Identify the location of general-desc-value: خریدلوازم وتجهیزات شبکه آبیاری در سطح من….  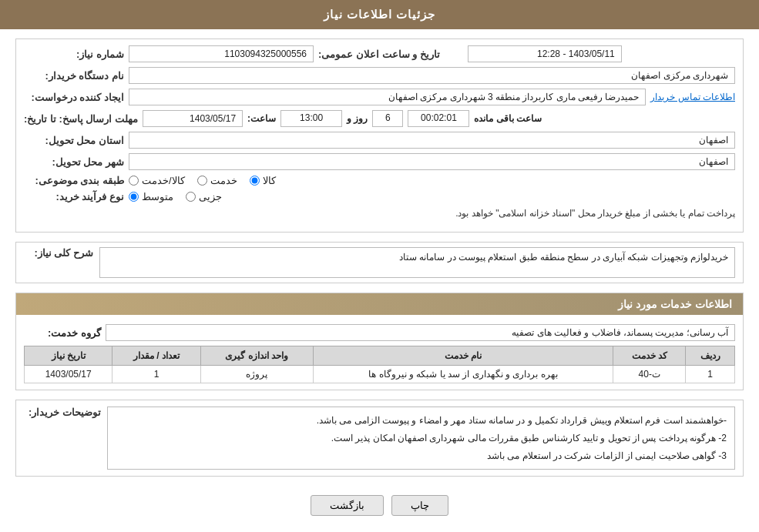
(418, 263).